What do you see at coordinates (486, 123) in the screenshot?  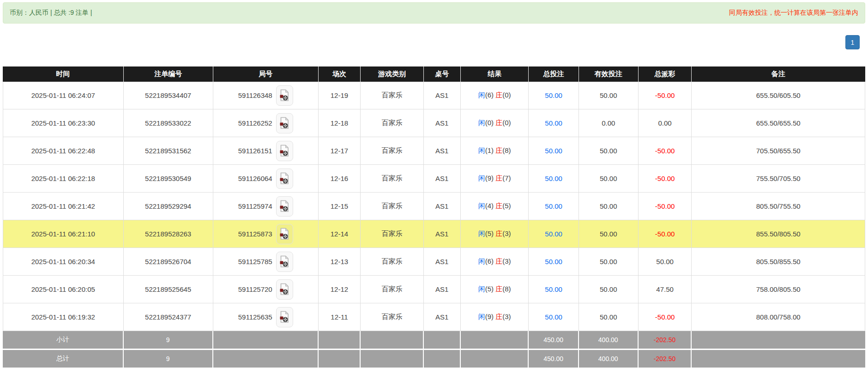 I see `player-result: 闲(0)` at bounding box center [486, 123].